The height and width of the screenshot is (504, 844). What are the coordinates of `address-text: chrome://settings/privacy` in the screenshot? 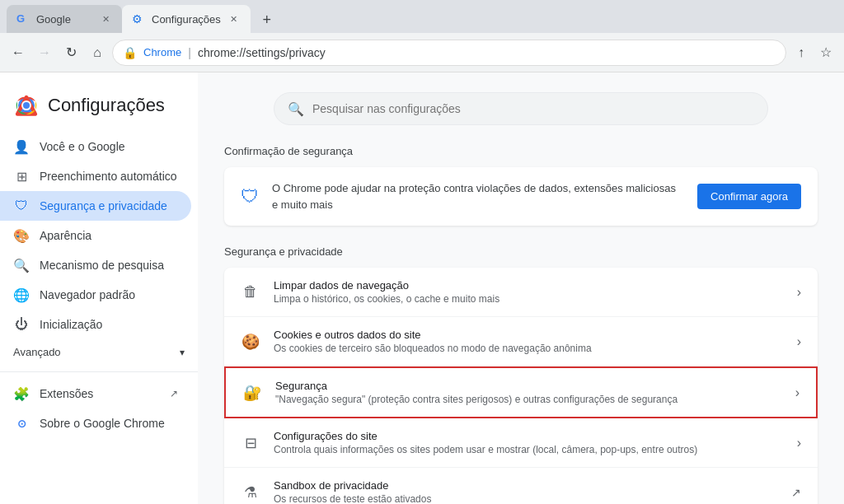 It's located at (262, 53).